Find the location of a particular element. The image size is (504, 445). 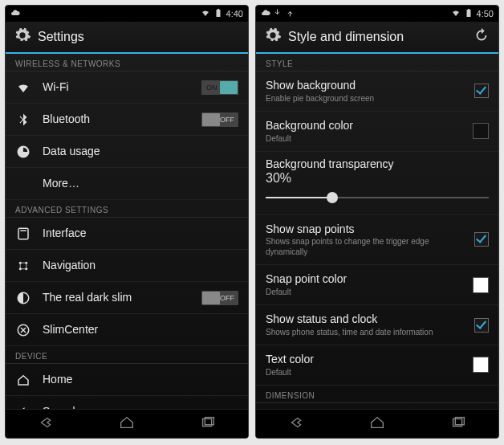

sublabel: Enable pie background screen is located at coordinates (364, 98).